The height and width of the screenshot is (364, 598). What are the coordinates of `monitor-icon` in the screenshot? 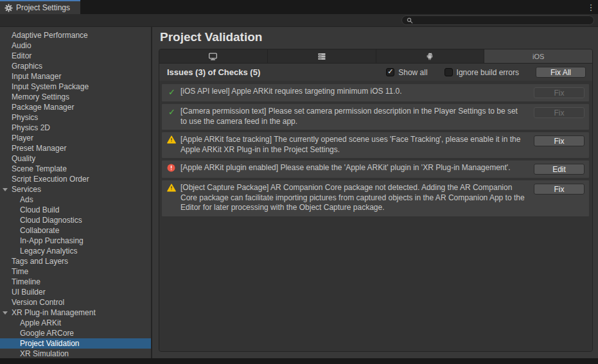 It's located at (213, 56).